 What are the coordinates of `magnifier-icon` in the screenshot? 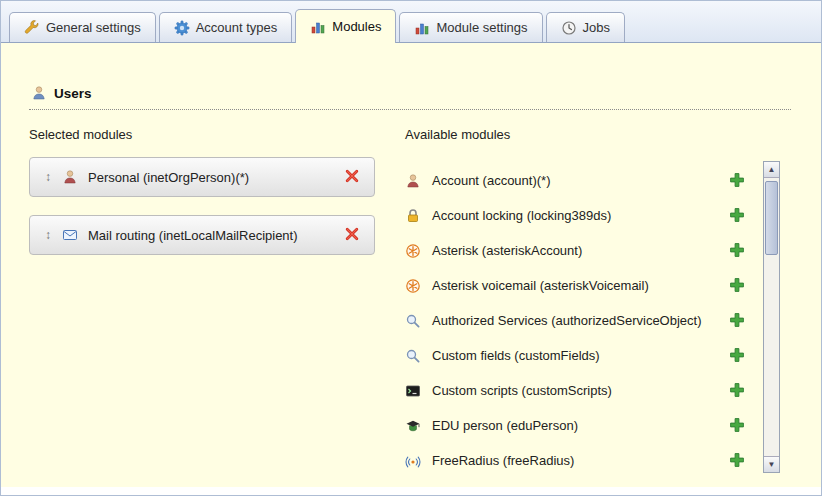 It's located at (414, 356).